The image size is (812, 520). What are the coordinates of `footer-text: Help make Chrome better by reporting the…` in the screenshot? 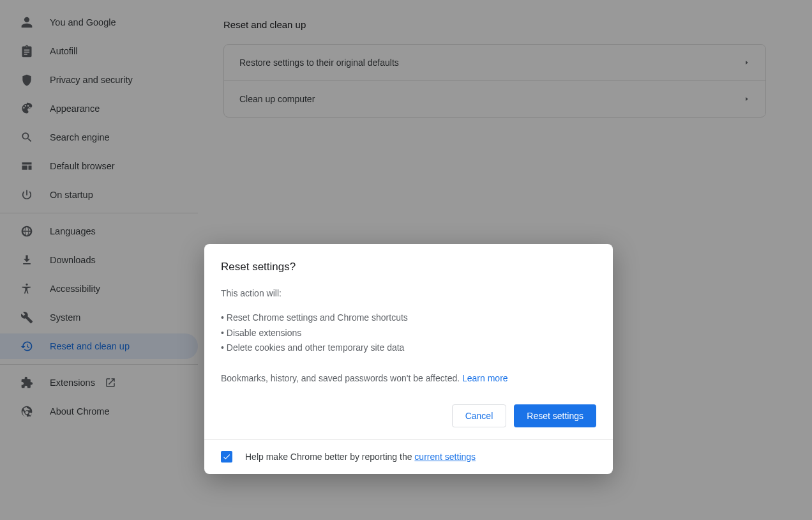 It's located at (360, 457).